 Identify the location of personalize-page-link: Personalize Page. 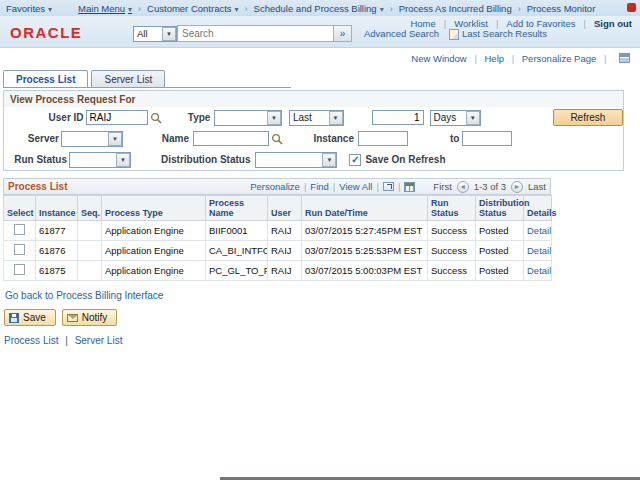
(559, 58).